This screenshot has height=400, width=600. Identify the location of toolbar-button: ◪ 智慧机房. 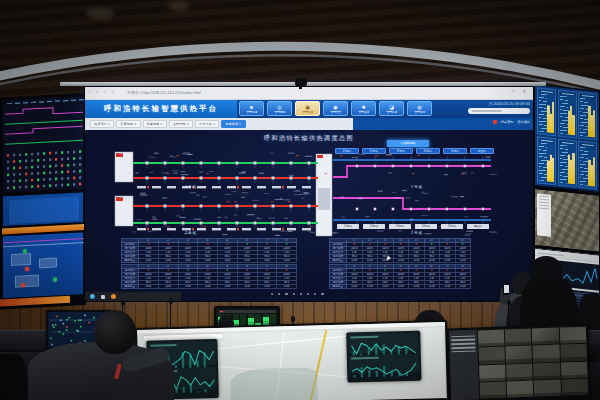
(392, 108).